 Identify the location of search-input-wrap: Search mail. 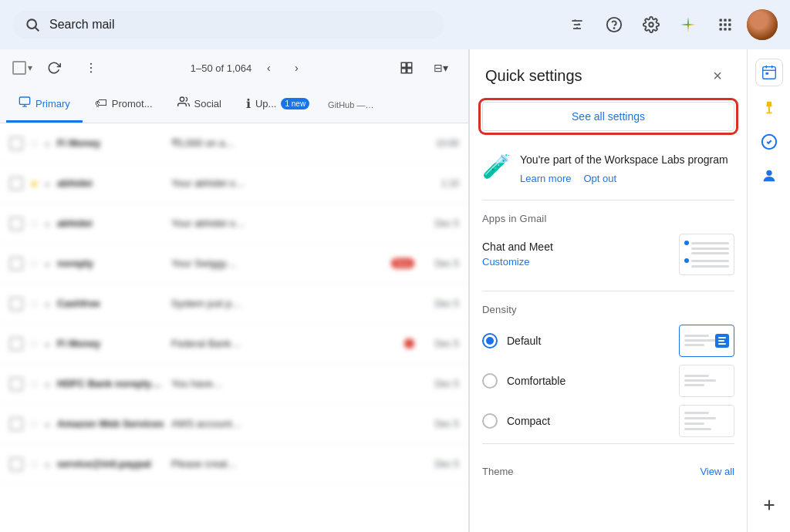
(228, 25).